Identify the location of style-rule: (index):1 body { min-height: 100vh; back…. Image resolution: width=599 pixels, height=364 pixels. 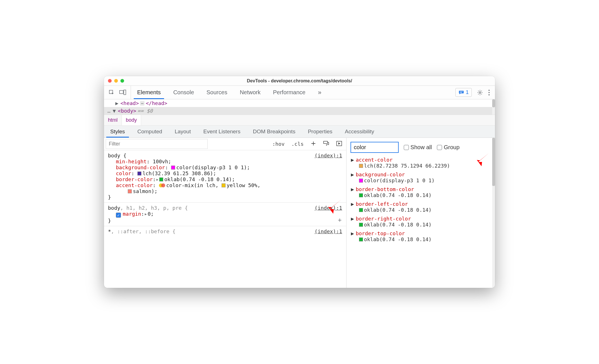
(225, 177).